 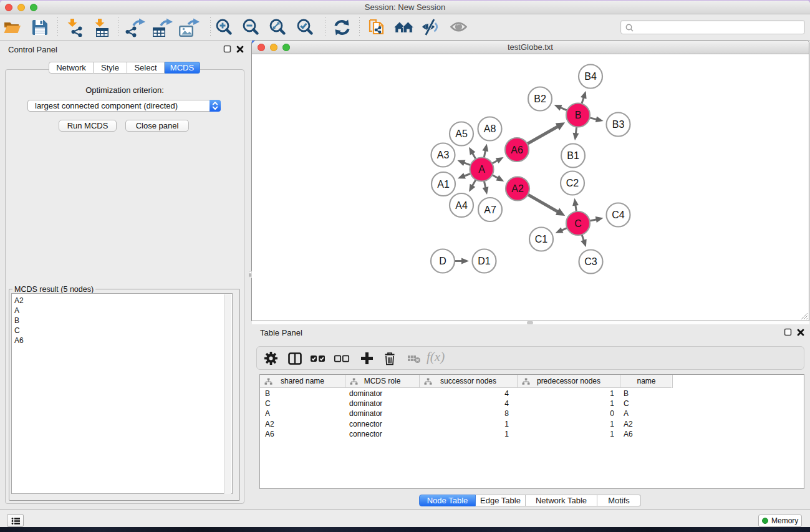 What do you see at coordinates (541, 239) in the screenshot?
I see `svg-text: C1` at bounding box center [541, 239].